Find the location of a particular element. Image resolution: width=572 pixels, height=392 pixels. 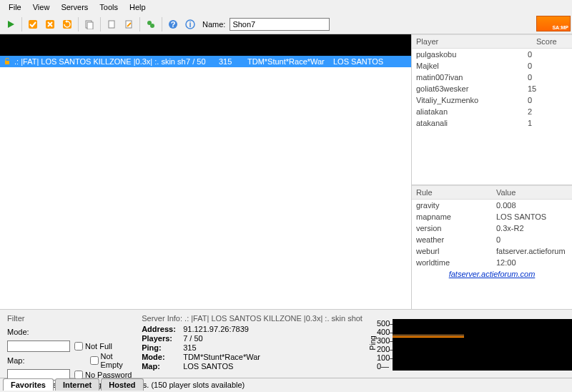

rule-name: version is located at coordinates (456, 228).